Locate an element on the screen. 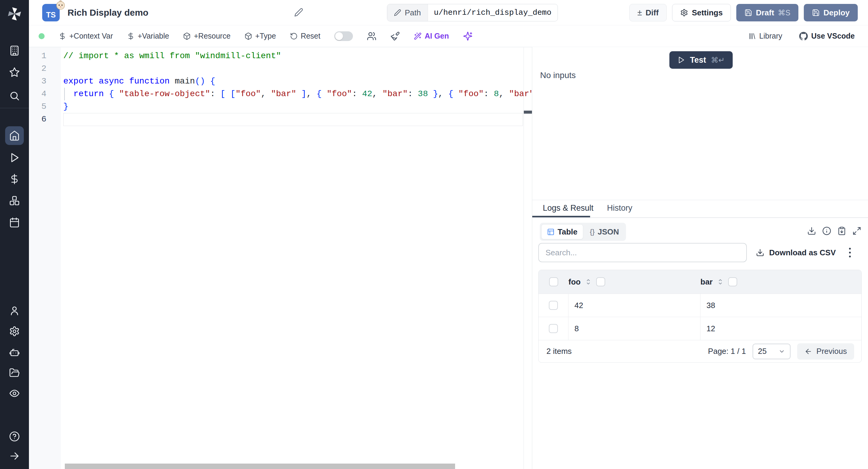  view-json-button: {} JSON is located at coordinates (604, 232).